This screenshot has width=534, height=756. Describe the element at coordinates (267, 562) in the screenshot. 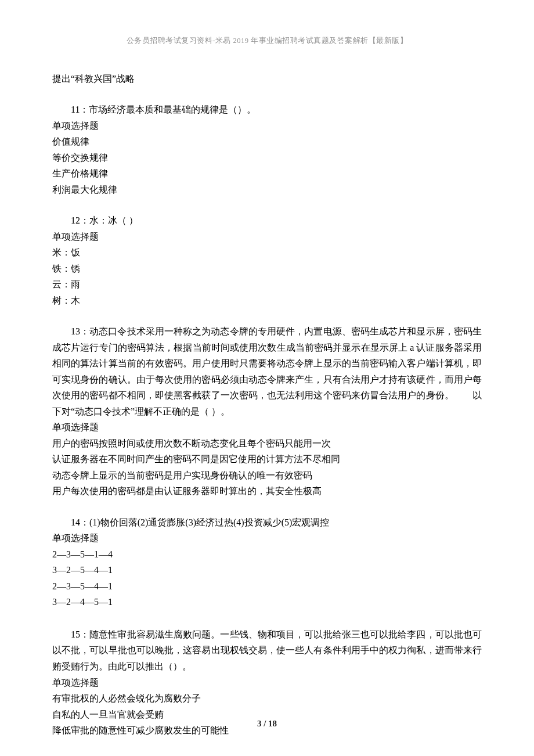

I see `question-14: 14：(1)物价回落(2)通货膨胀(3)经济过热(4)投资减少(5)宏观调控 单…` at that location.